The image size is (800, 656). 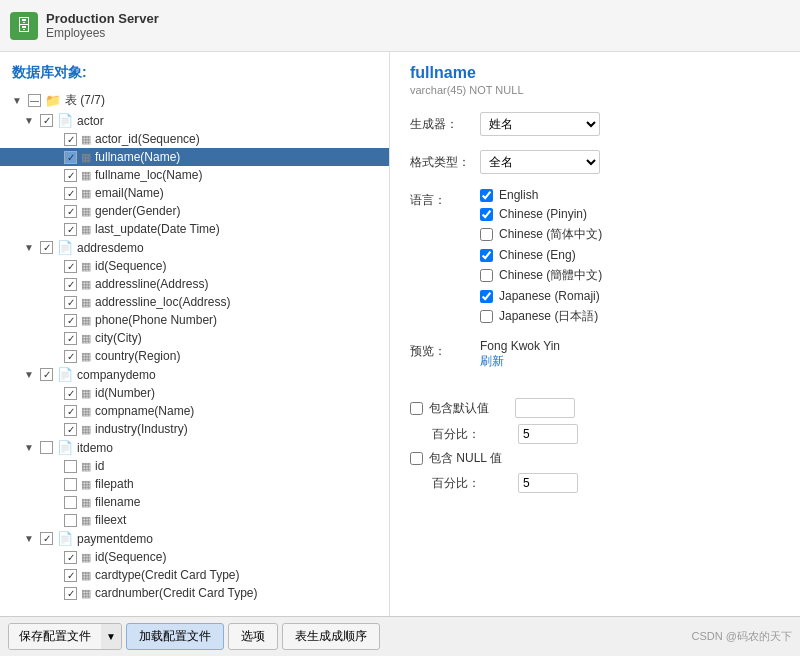 I want to click on lang-chinese-trad-label: Chinese (簡體中文), so click(x=550, y=276).